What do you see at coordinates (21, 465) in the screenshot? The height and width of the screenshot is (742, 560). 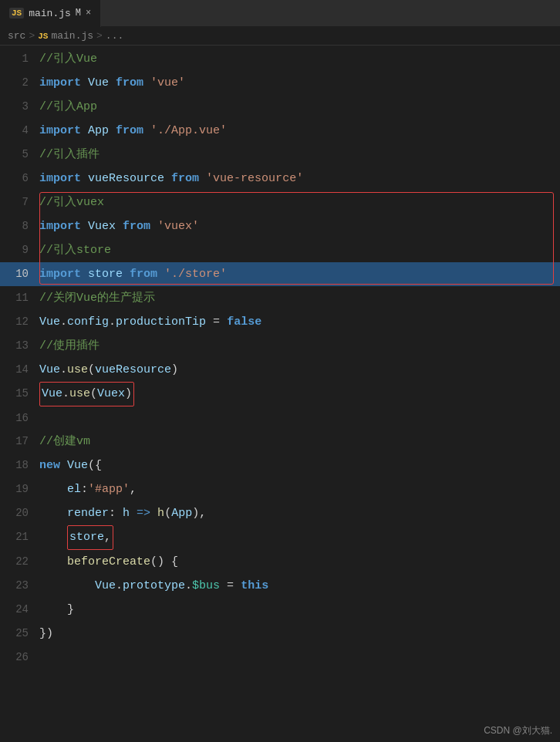 I see `line-num-18: 18` at bounding box center [21, 465].